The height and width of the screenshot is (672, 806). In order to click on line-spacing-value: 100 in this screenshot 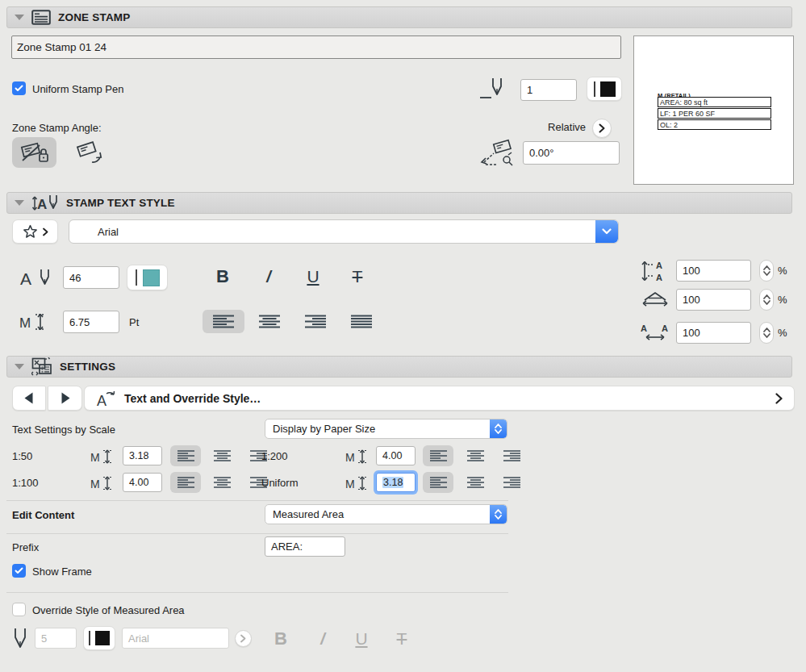, I will do `click(691, 271)`.